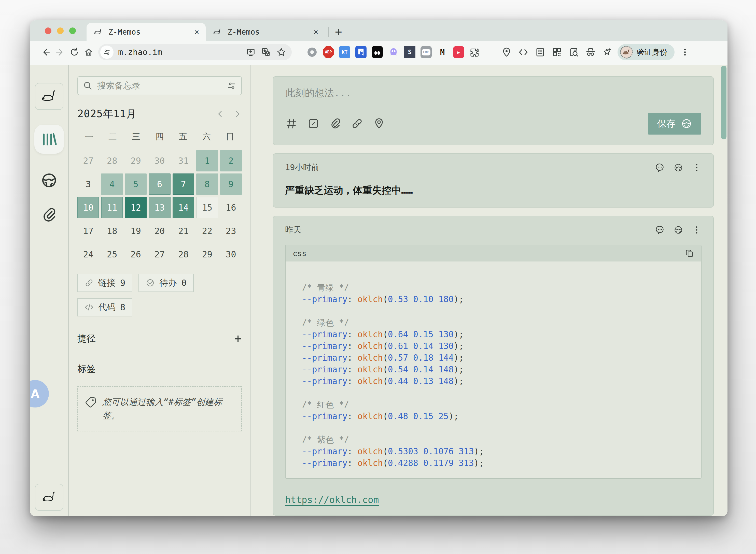 The image size is (756, 554). Describe the element at coordinates (265, 32) in the screenshot. I see `tab-inactive: Z-Memos ✕` at that location.